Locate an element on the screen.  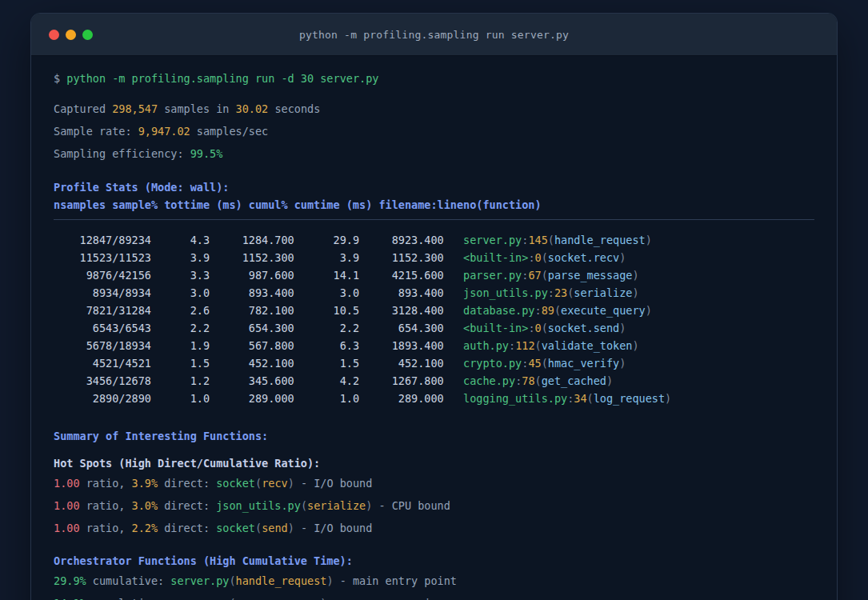
filename: cache.py is located at coordinates (490, 381).